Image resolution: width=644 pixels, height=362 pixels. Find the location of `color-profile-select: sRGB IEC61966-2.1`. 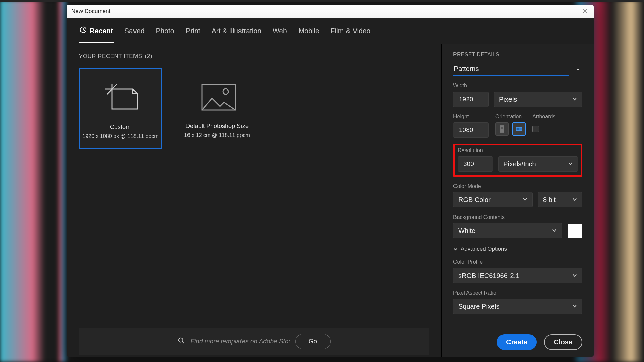

color-profile-select: sRGB IEC61966-2.1 is located at coordinates (518, 276).